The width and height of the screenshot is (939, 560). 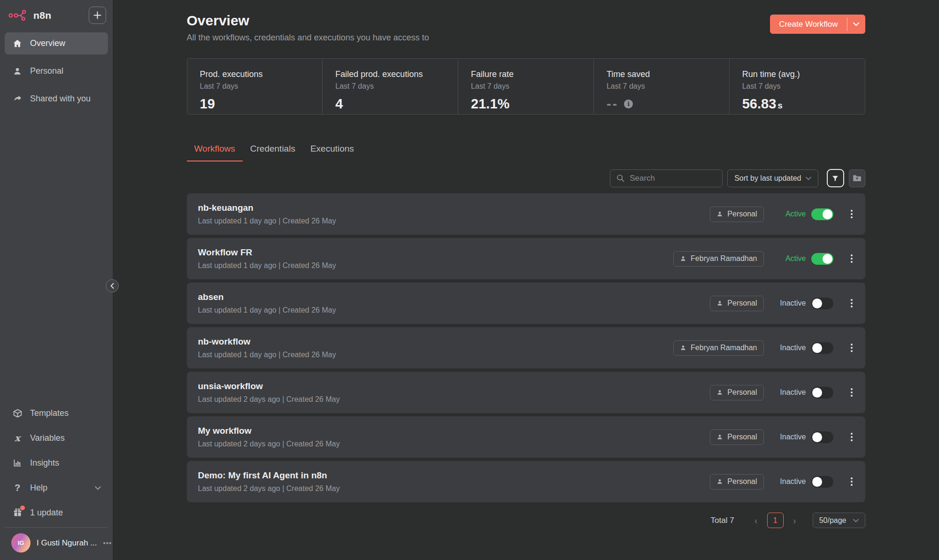 What do you see at coordinates (56, 438) in the screenshot?
I see `sidebar-item-variables: x Variables` at bounding box center [56, 438].